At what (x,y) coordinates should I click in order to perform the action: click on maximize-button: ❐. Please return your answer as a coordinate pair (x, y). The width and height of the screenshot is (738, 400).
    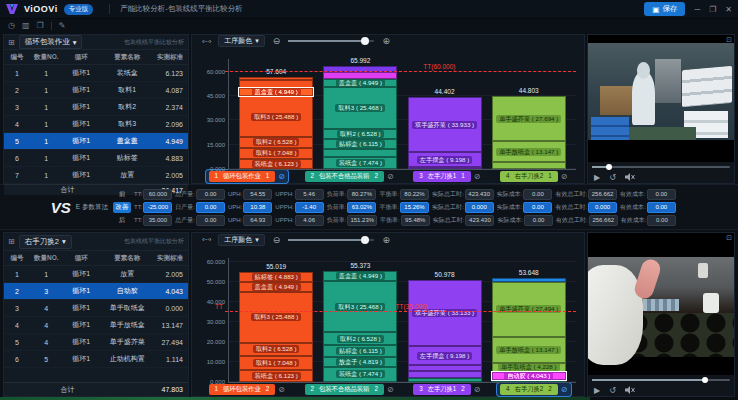
    Looking at the image, I should click on (712, 10).